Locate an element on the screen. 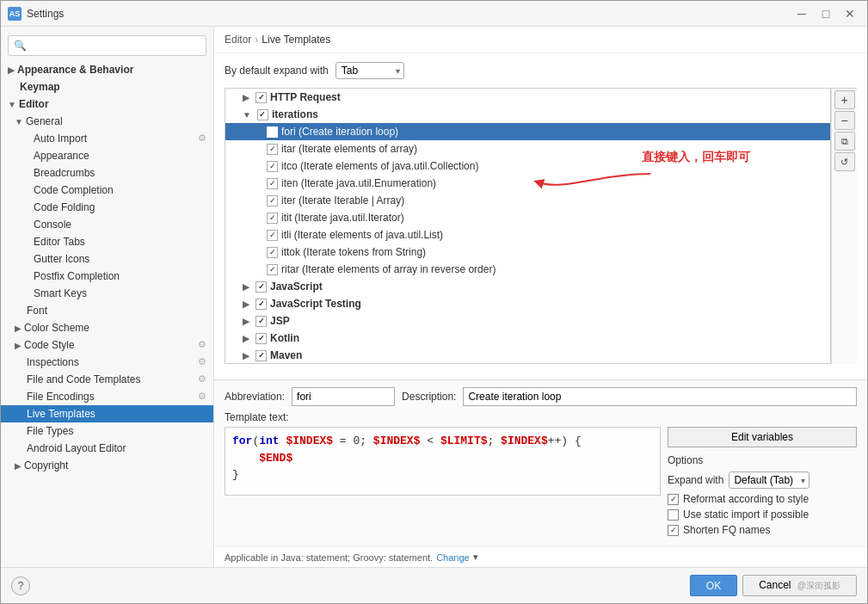 This screenshot has height=604, width=868. code-line-2: $END$ is located at coordinates (442, 459).